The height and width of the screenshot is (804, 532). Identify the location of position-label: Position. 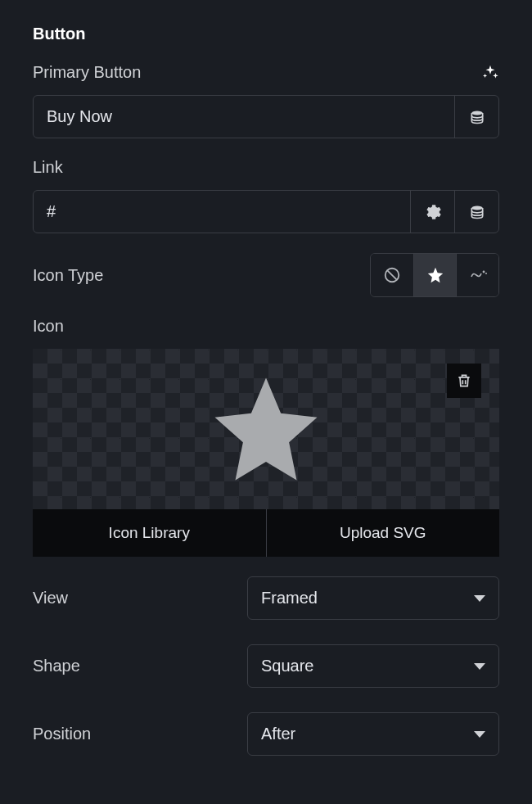
(62, 734).